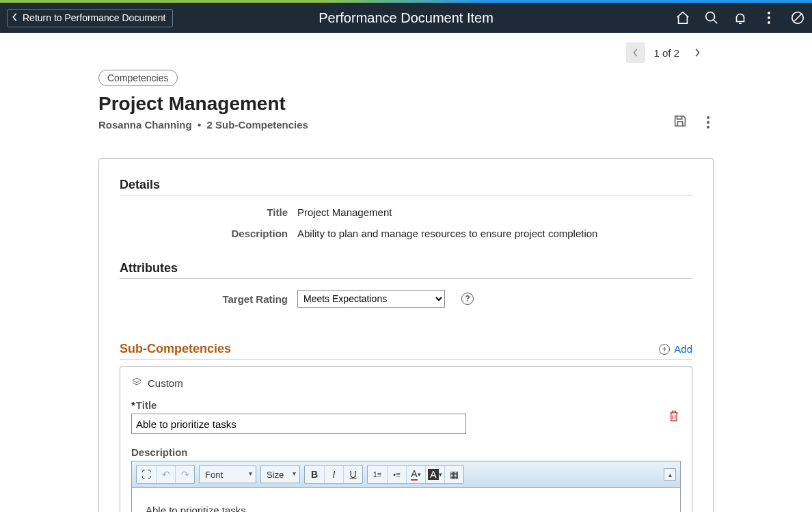 The width and height of the screenshot is (812, 512). What do you see at coordinates (416, 474) in the screenshot?
I see `rte-group-list: 1≡ •≡ A▾ A▾ ▦` at bounding box center [416, 474].